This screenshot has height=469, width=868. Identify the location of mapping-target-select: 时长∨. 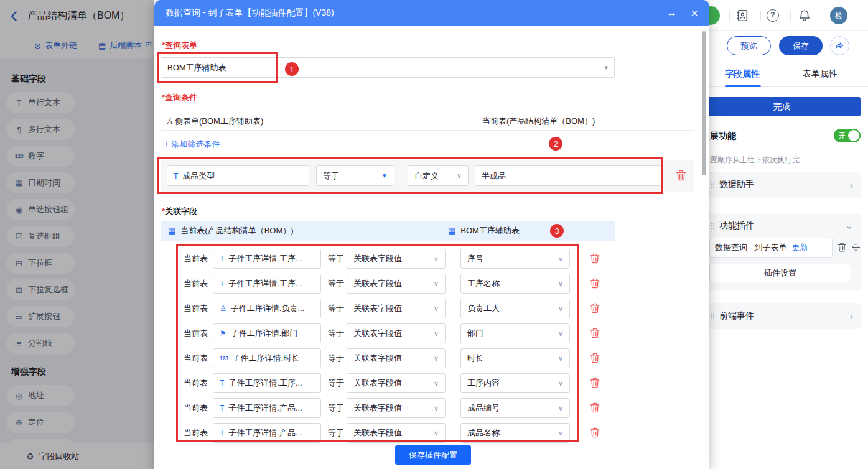
(515, 358).